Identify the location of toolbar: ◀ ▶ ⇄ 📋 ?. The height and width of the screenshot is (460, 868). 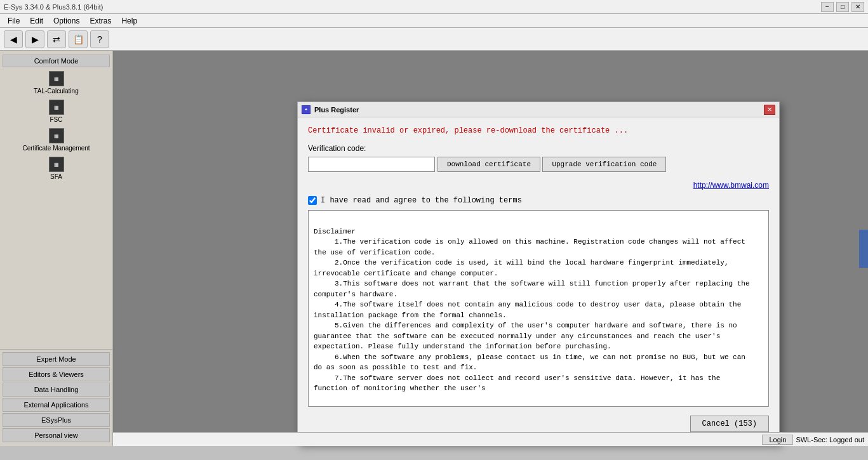
(434, 39).